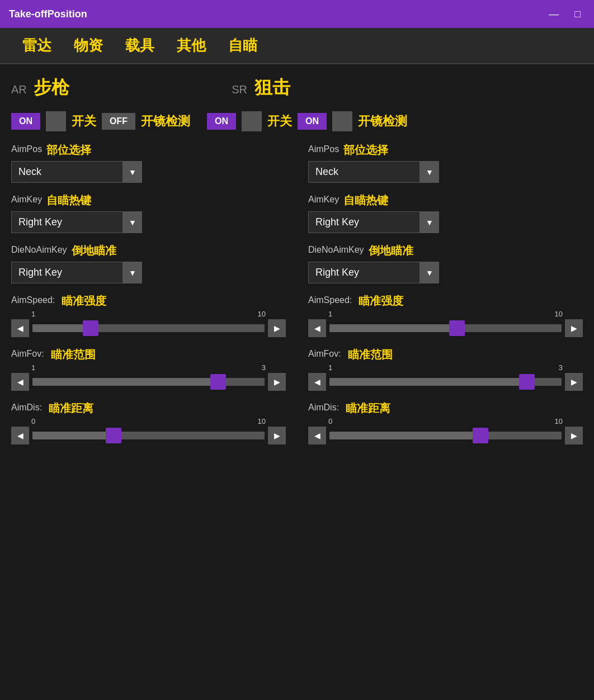 This screenshot has height=700, width=594. I want to click on left-off-button: OFF, so click(119, 121).